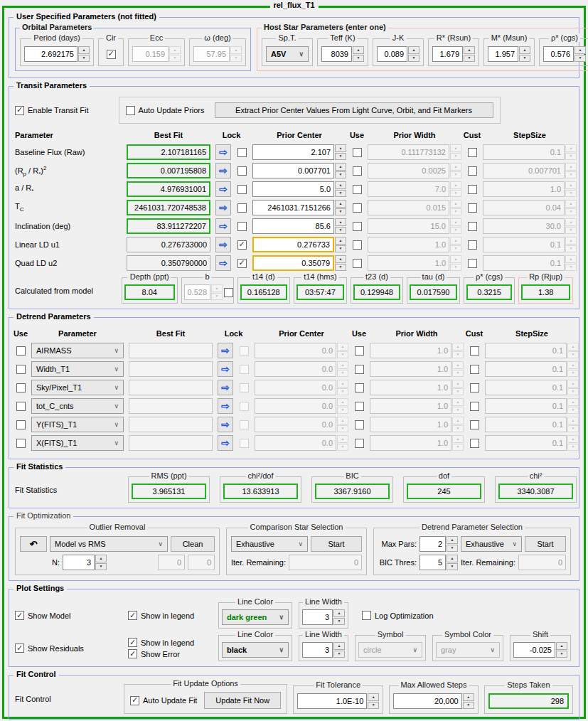  Describe the element at coordinates (77, 424) in the screenshot. I see `detrend-parameter-dropdown: Y(FITS)_T1∨` at that location.